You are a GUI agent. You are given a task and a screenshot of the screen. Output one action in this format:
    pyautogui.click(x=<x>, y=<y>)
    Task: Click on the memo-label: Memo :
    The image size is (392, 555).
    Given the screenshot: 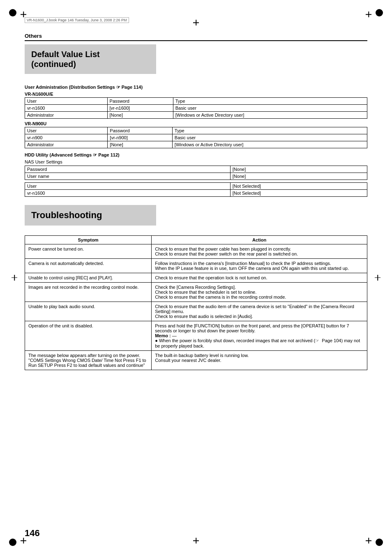 What is the action you would take?
    pyautogui.click(x=163, y=336)
    